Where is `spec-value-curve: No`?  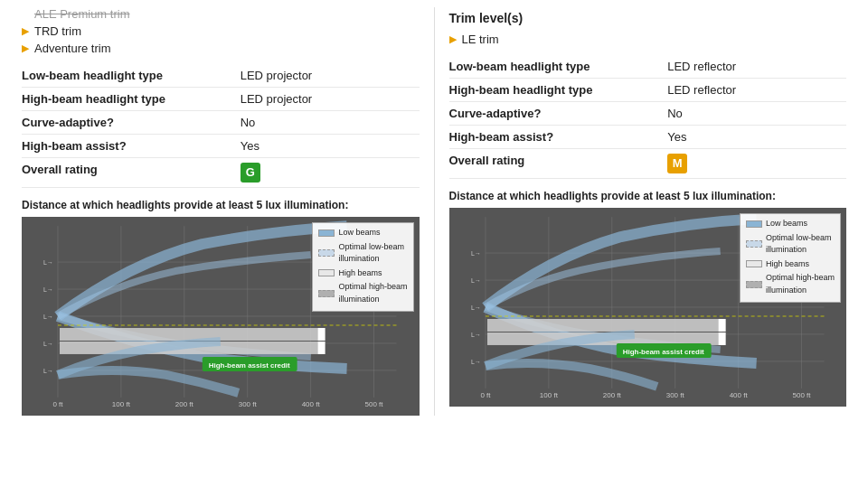 spec-value-curve: No is located at coordinates (330, 123).